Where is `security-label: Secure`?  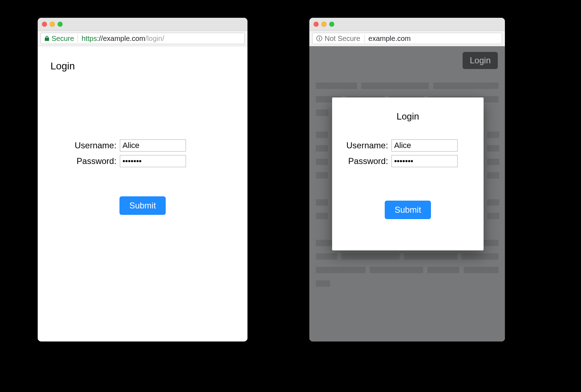 security-label: Secure is located at coordinates (63, 38).